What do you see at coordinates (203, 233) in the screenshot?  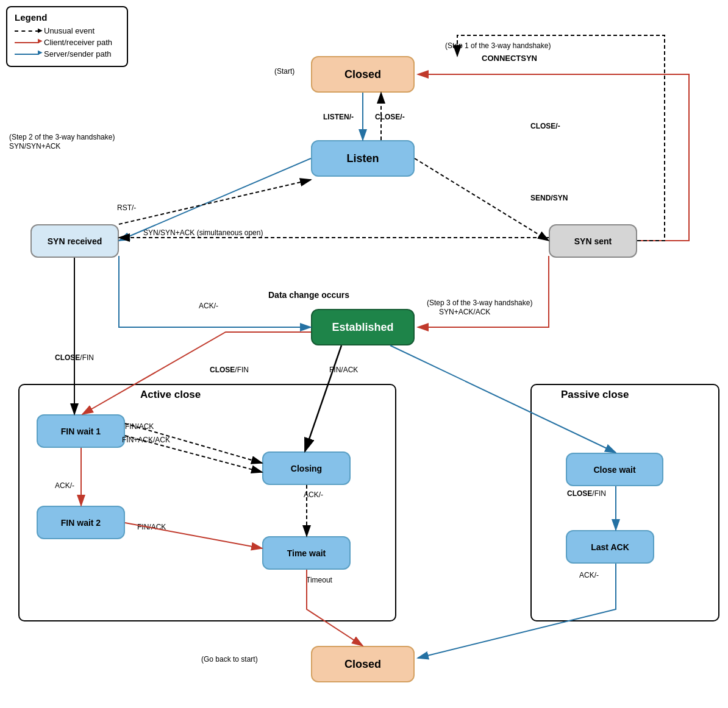 I see `label-syn-syn-ack-simult: SYN/SYN+ACK (simultaneous open)` at bounding box center [203, 233].